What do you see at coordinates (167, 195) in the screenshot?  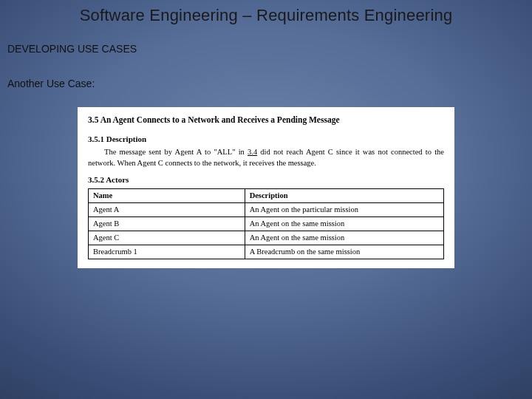 I see `header-name: Name` at bounding box center [167, 195].